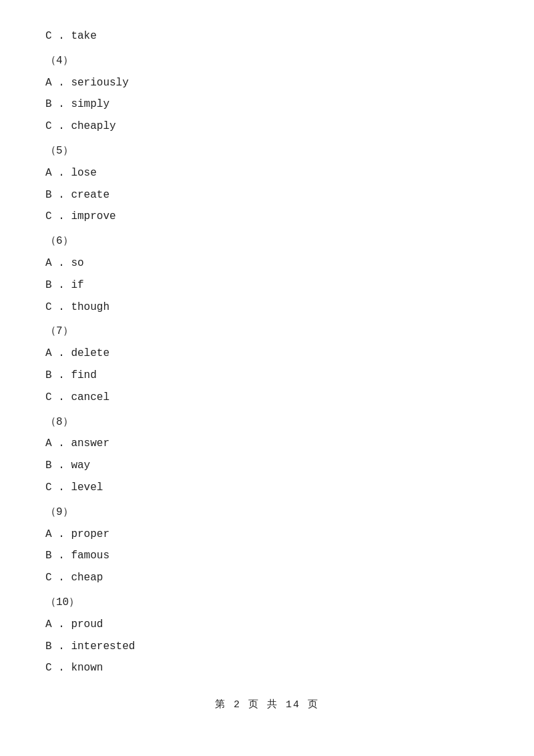 This screenshot has width=534, height=756. I want to click on option-item: A . lose, so click(270, 174).